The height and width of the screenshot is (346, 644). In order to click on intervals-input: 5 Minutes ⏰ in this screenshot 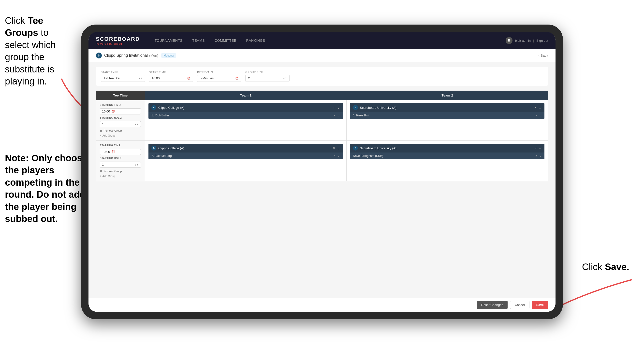, I will do `click(220, 78)`.